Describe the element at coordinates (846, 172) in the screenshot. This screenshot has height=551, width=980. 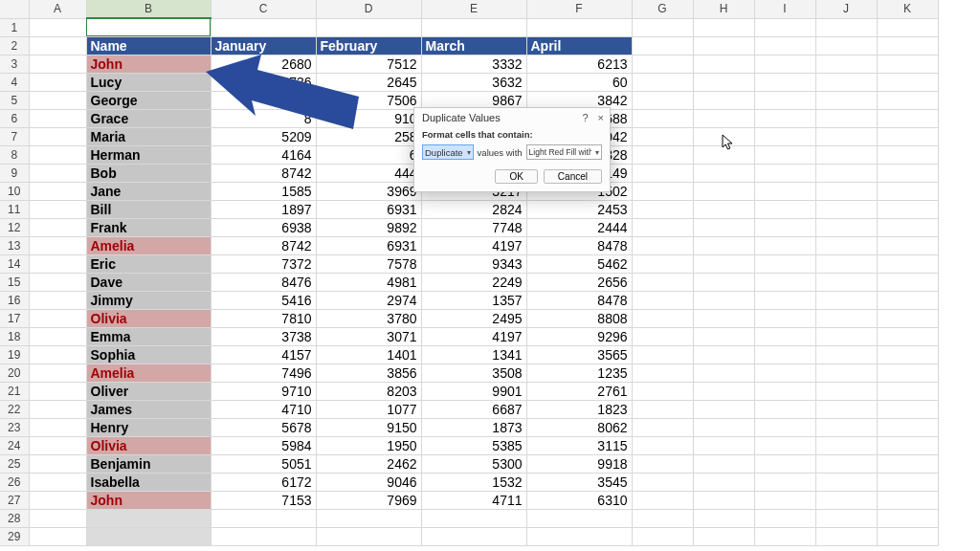
I see `cell-j9` at that location.